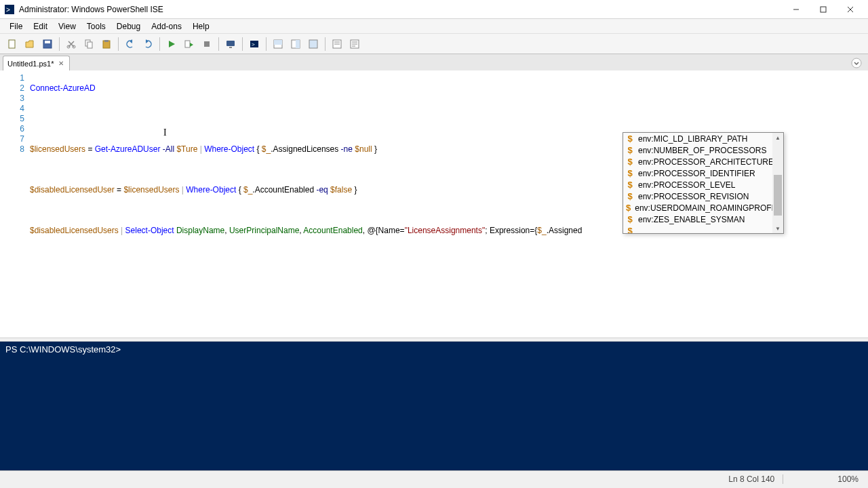 The image size is (868, 488). I want to click on intellisense-item: $env:MIC_LD_LIBRARY_PATH, so click(703, 138).